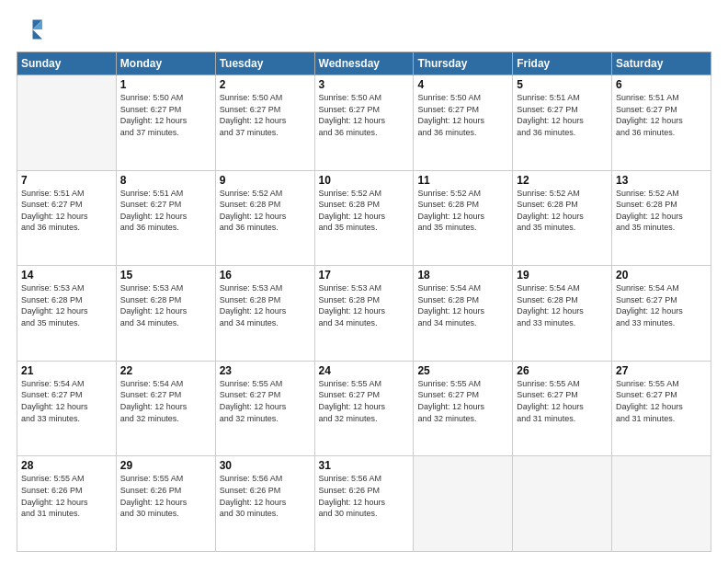 This screenshot has width=728, height=563. I want to click on logo, so click(30, 29).